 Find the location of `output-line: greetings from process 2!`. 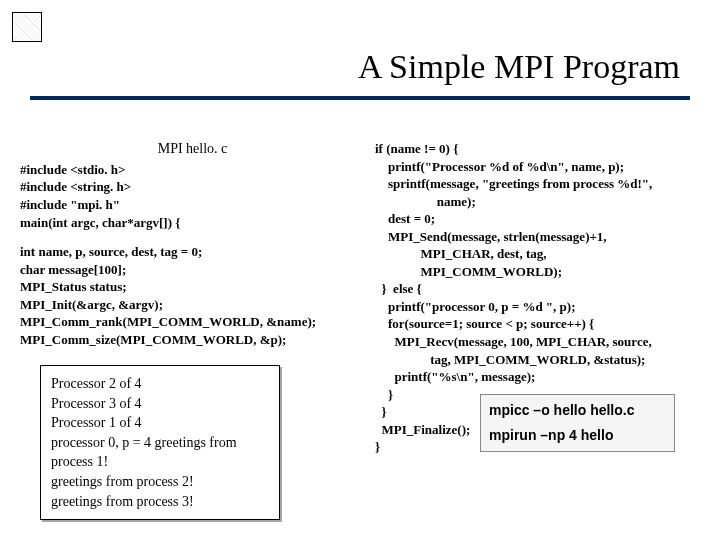

output-line: greetings from process 2! is located at coordinates (160, 482).